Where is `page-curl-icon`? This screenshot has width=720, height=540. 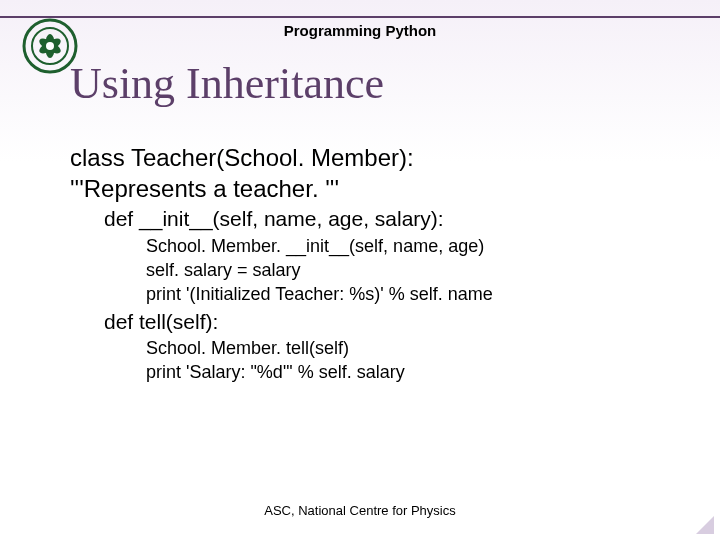
page-curl-icon is located at coordinates (705, 525).